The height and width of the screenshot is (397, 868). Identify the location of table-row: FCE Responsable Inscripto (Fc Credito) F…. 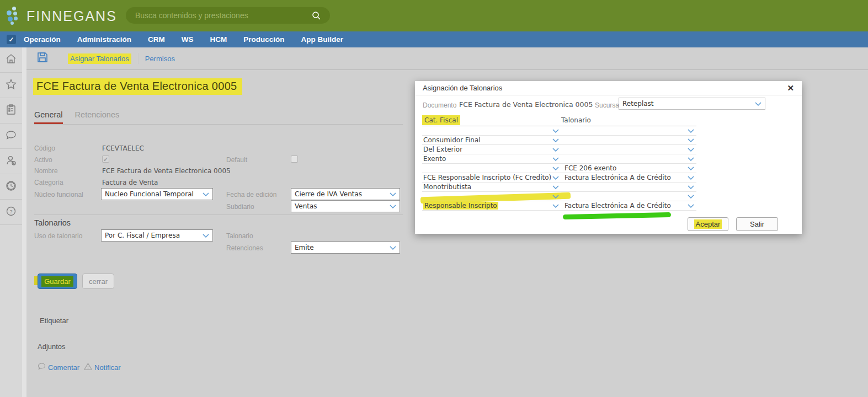
(560, 178).